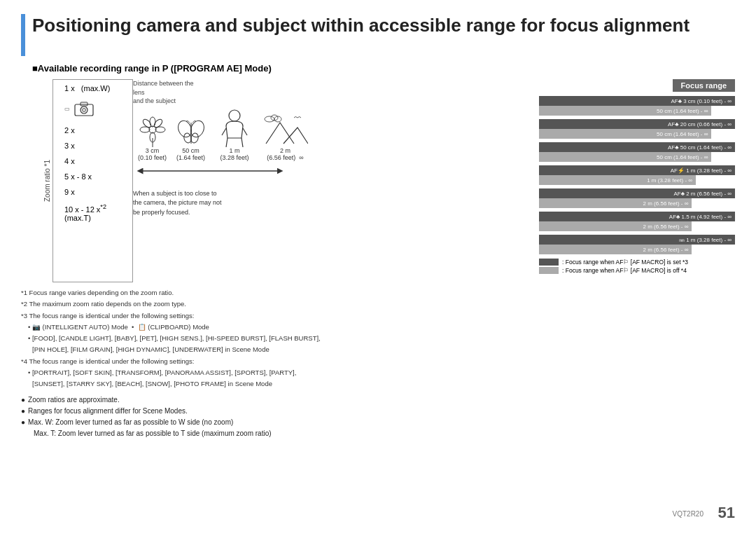 This screenshot has height=536, width=756. I want to click on dist-50cm: 50 cm(1.64 feet), so click(190, 154).